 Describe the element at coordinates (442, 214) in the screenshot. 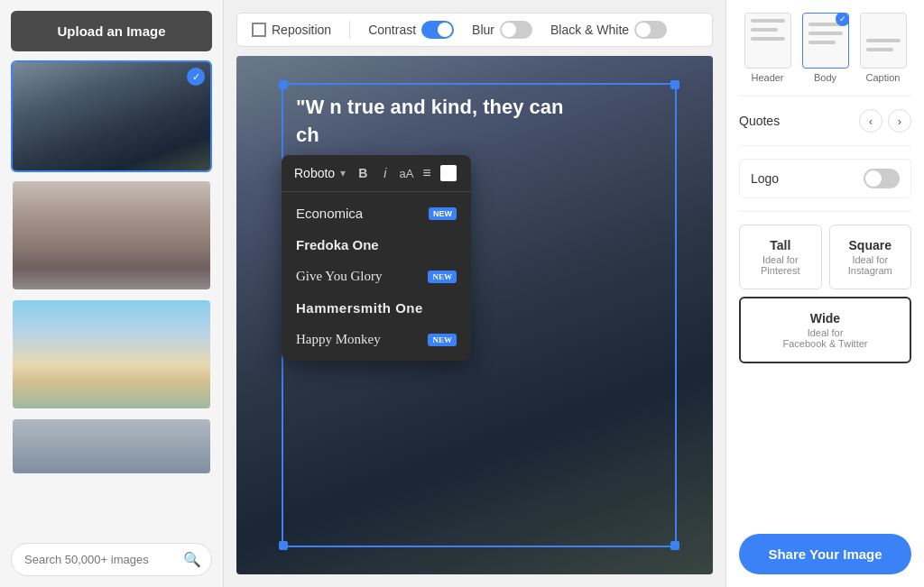

I see `new-badge-economica: NEW` at that location.